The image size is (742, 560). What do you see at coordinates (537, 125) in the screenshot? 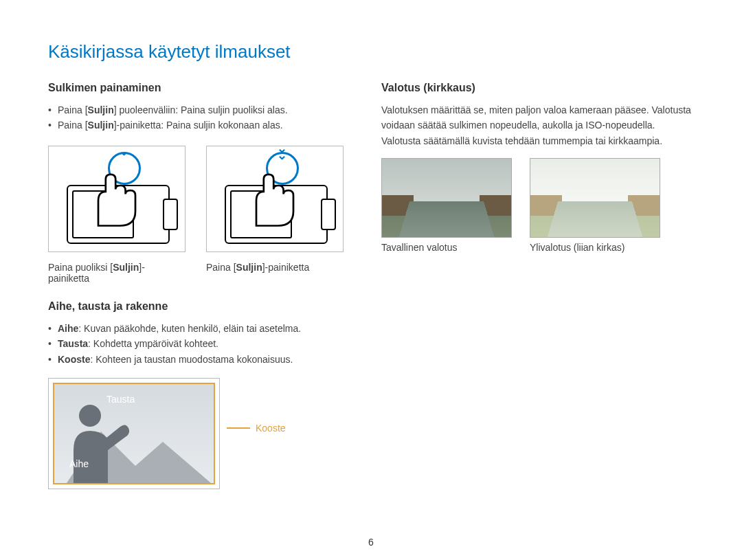
I see `paragraph-exposure: Valotuksen määrittää se, miten paljon va…` at bounding box center [537, 125].